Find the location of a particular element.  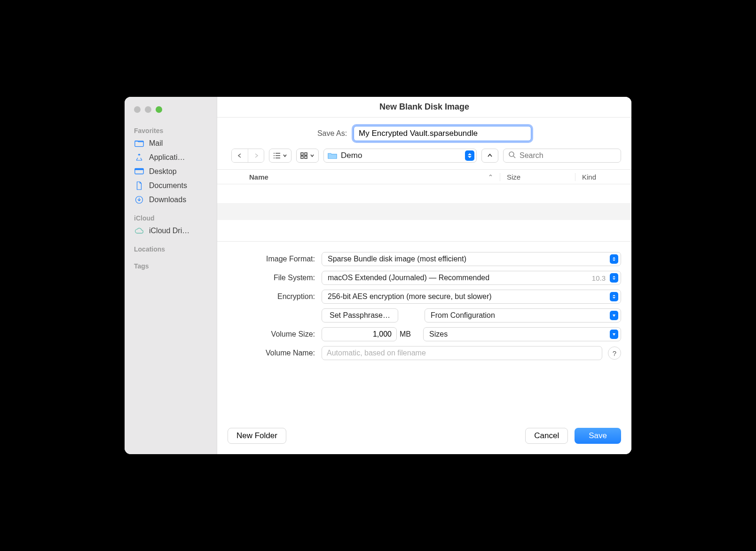

image-format-label: Image Format: is located at coordinates (275, 259).